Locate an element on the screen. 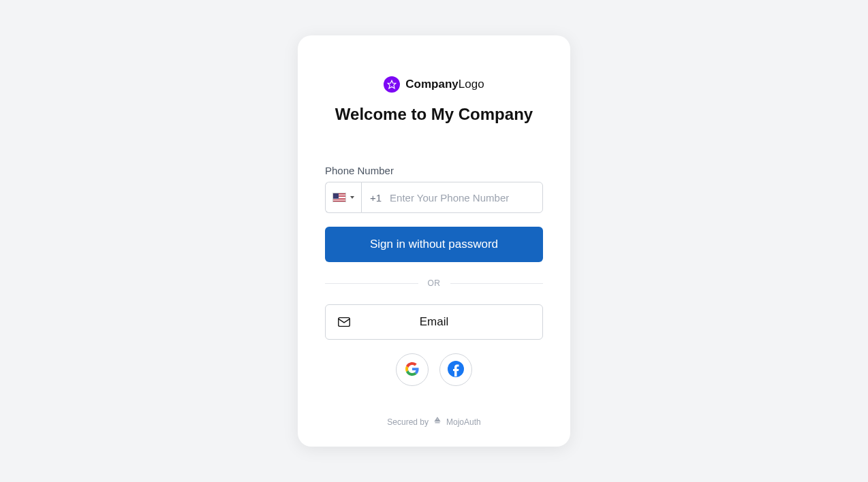  social-login-row is located at coordinates (434, 370).